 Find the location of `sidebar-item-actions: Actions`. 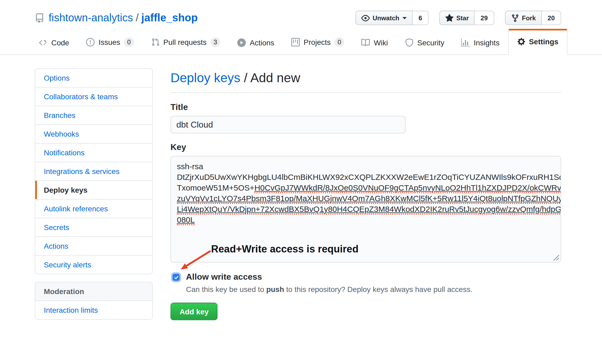

sidebar-item-actions: Actions is located at coordinates (94, 246).